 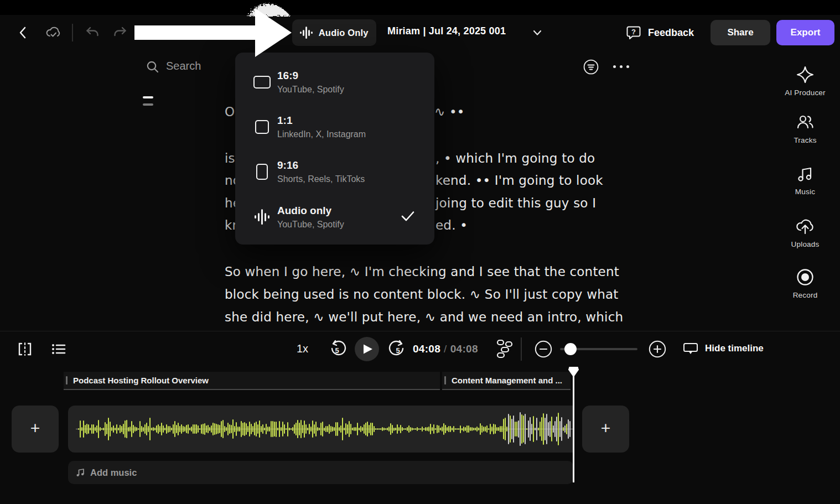 What do you see at coordinates (537, 33) in the screenshot?
I see `chevron-down-icon` at bounding box center [537, 33].